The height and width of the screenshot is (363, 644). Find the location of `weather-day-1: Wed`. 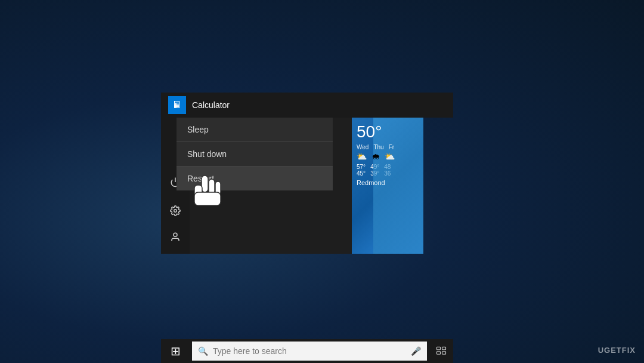

weather-day-1: Wed is located at coordinates (363, 147).